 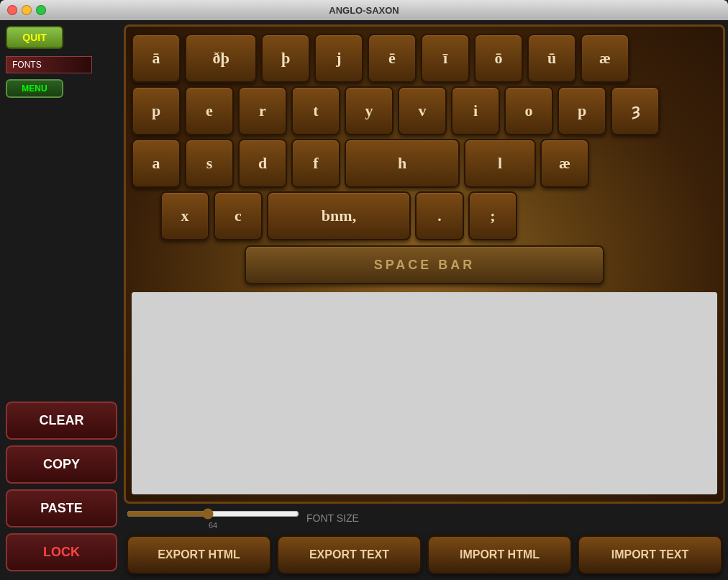 I want to click on lock-button: LOCK, so click(x=62, y=553).